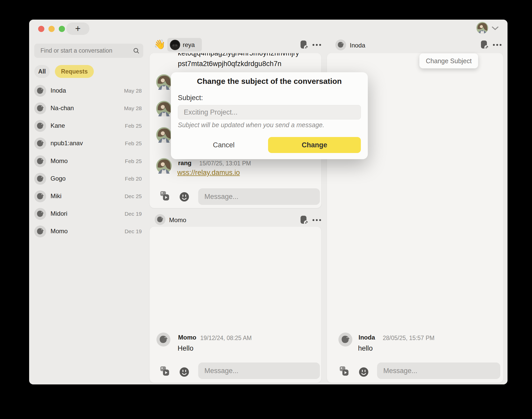  Describe the element at coordinates (133, 196) in the screenshot. I see `conversation-date: Dec 25` at that location.